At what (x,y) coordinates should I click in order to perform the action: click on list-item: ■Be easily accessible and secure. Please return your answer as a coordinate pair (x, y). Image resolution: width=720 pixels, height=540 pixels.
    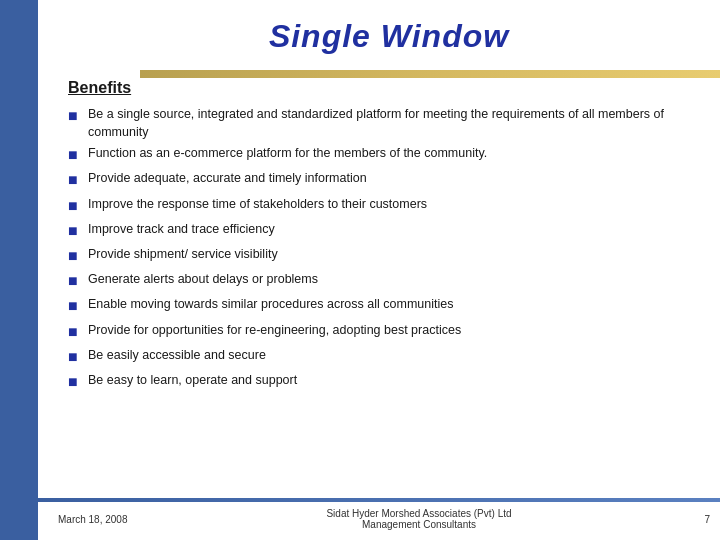
    Looking at the image, I should click on (384, 357).